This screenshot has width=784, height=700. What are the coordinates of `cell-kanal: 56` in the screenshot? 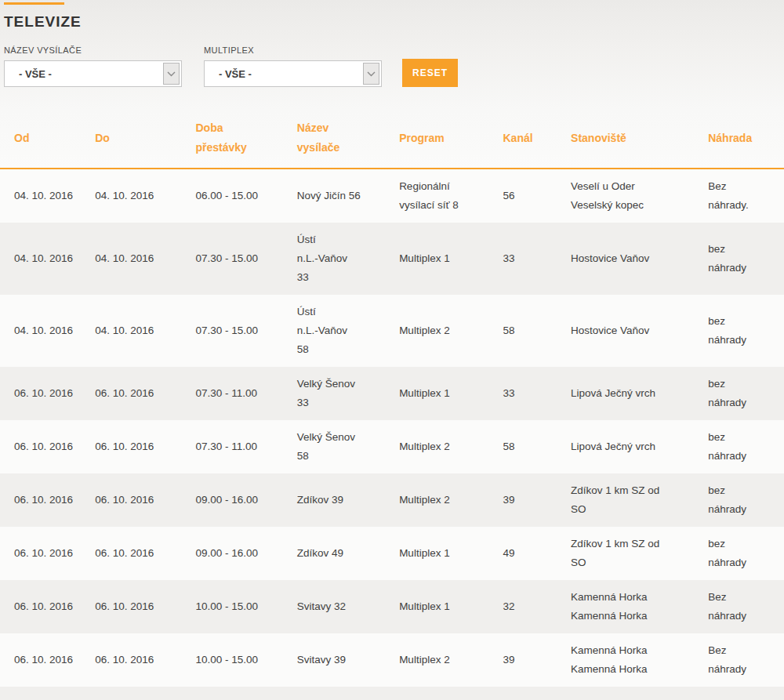 It's located at (538, 196).